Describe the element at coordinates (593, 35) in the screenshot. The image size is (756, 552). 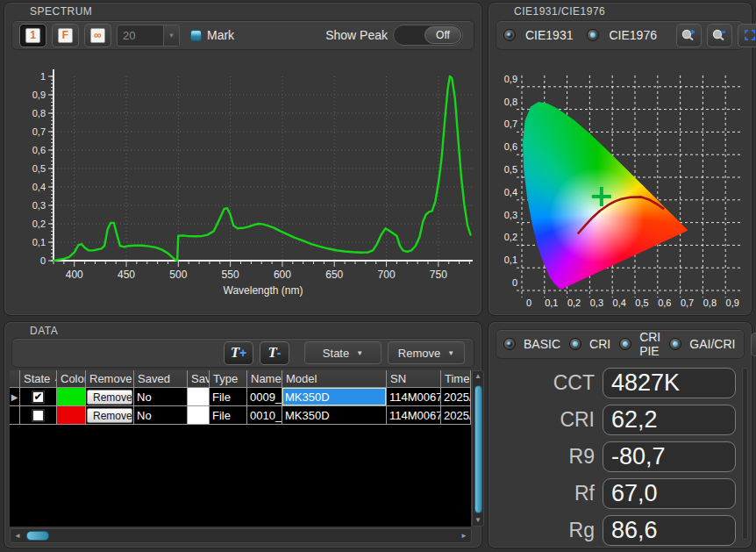
I see `cie1976-radio` at that location.